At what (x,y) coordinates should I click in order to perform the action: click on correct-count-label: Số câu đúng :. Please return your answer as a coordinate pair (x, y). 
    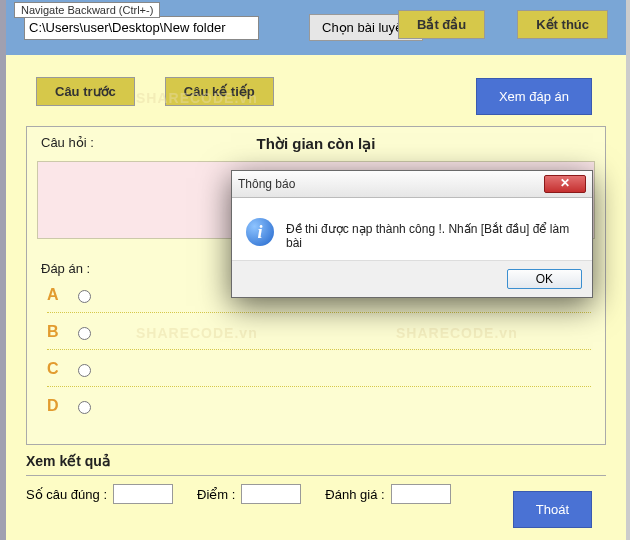
    Looking at the image, I should click on (66, 494).